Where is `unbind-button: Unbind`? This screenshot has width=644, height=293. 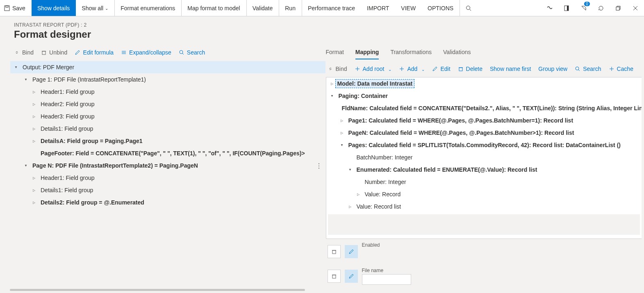
unbind-button: Unbind is located at coordinates (54, 52).